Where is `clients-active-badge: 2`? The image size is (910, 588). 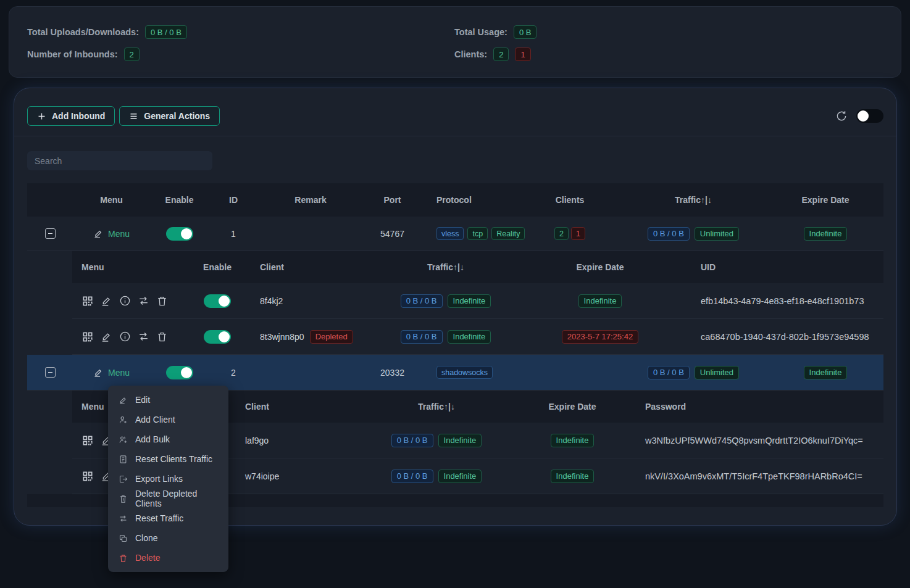 clients-active-badge: 2 is located at coordinates (562, 233).